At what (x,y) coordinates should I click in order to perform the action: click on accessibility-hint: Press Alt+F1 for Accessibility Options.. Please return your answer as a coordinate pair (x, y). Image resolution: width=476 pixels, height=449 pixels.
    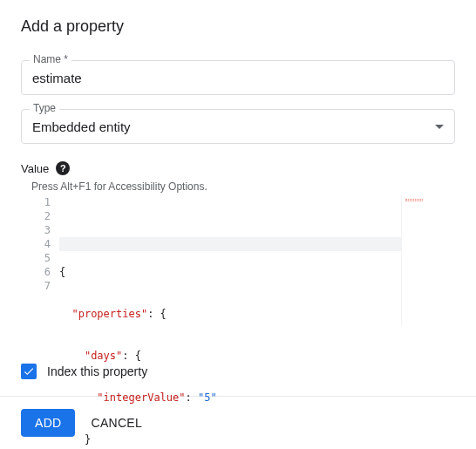
    Looking at the image, I should click on (243, 187).